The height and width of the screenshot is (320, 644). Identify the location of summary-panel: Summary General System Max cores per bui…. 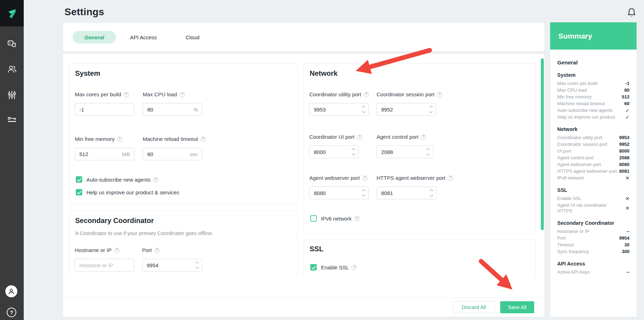
(593, 170).